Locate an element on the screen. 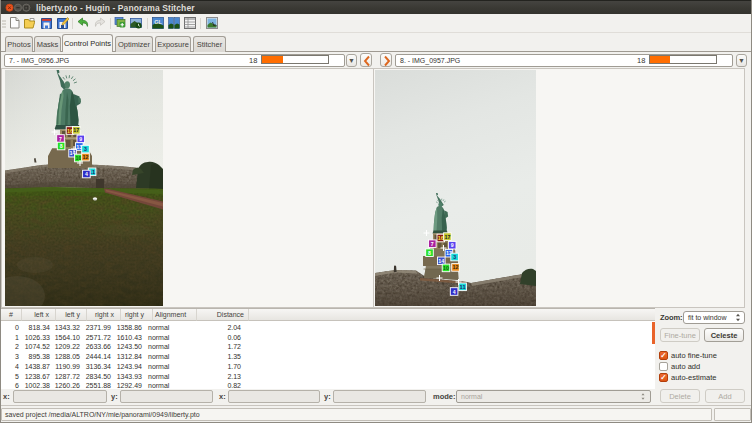  svg-text: 11 is located at coordinates (463, 287).